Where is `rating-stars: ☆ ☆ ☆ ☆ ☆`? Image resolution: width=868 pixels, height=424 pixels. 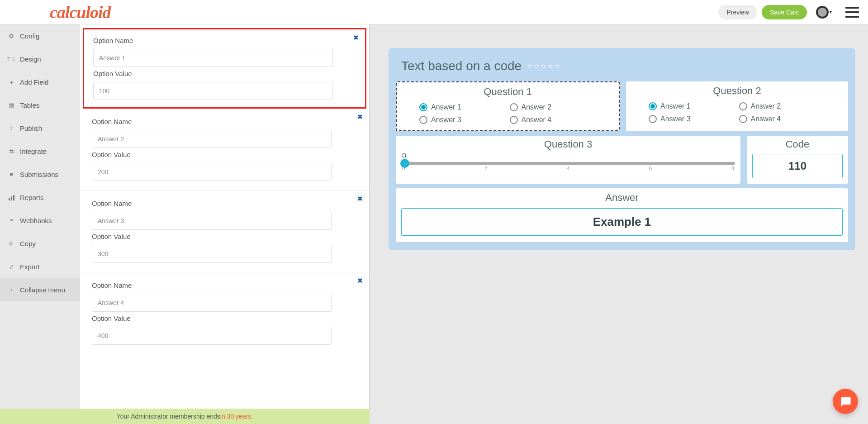
rating-stars: ☆ ☆ ☆ ☆ ☆ is located at coordinates (544, 66).